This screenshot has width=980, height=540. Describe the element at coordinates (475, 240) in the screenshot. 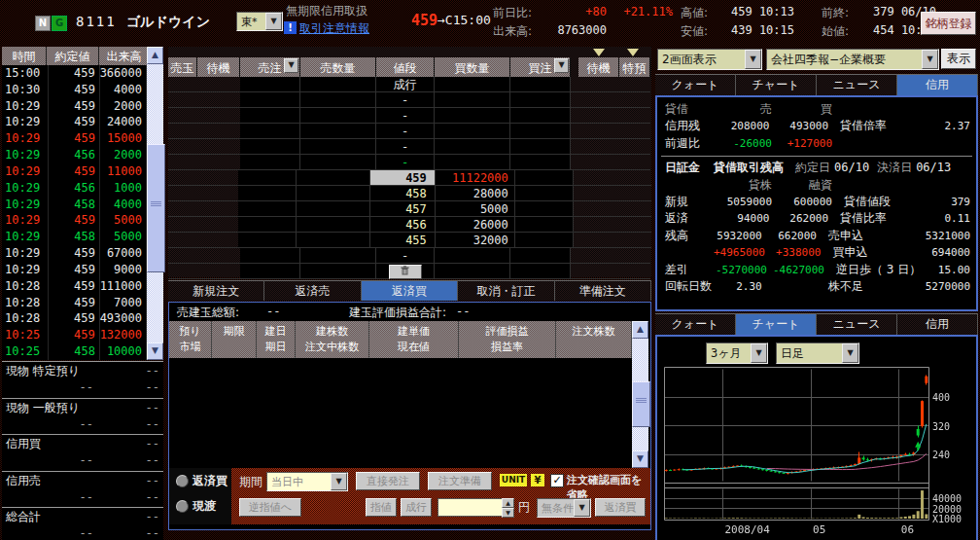

I see `board-qty-cell: 32000` at that location.